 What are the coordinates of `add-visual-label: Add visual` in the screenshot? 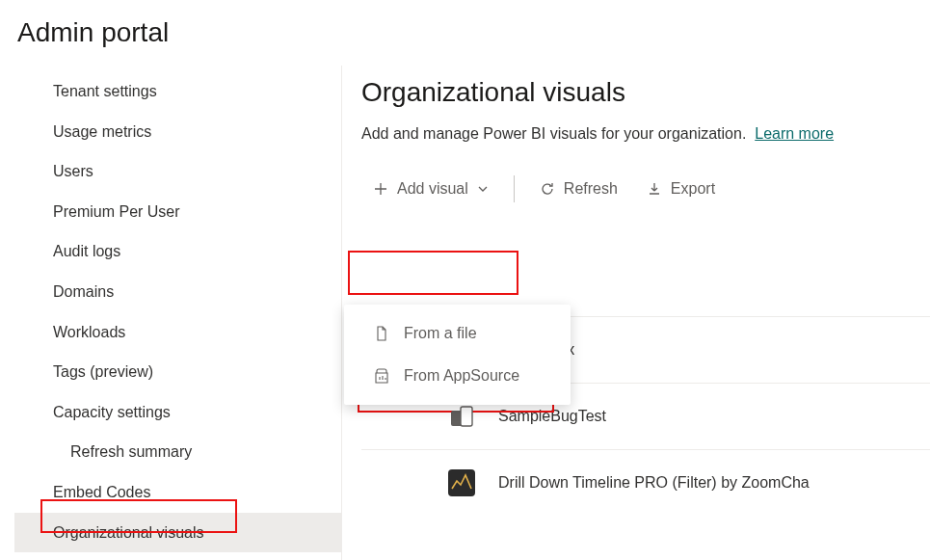 It's located at (433, 189).